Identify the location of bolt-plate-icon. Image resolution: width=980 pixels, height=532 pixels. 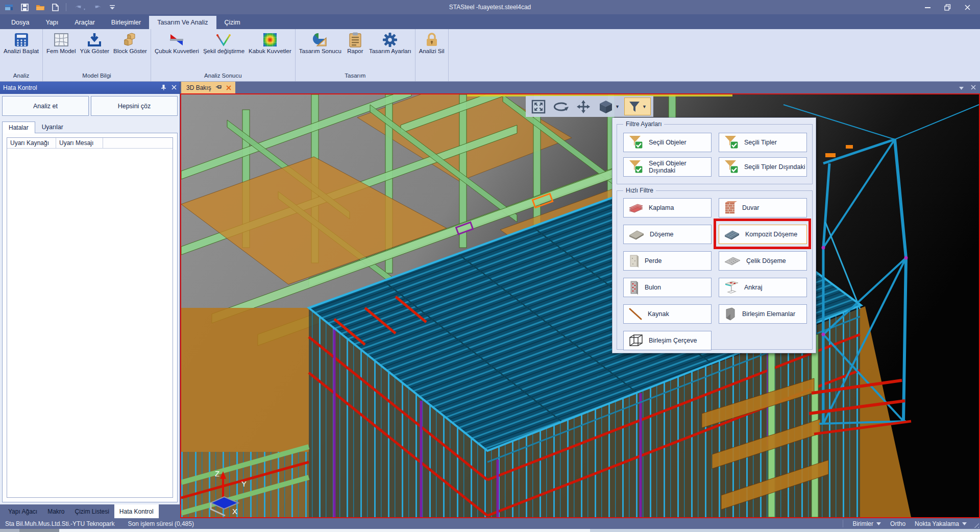
(634, 287).